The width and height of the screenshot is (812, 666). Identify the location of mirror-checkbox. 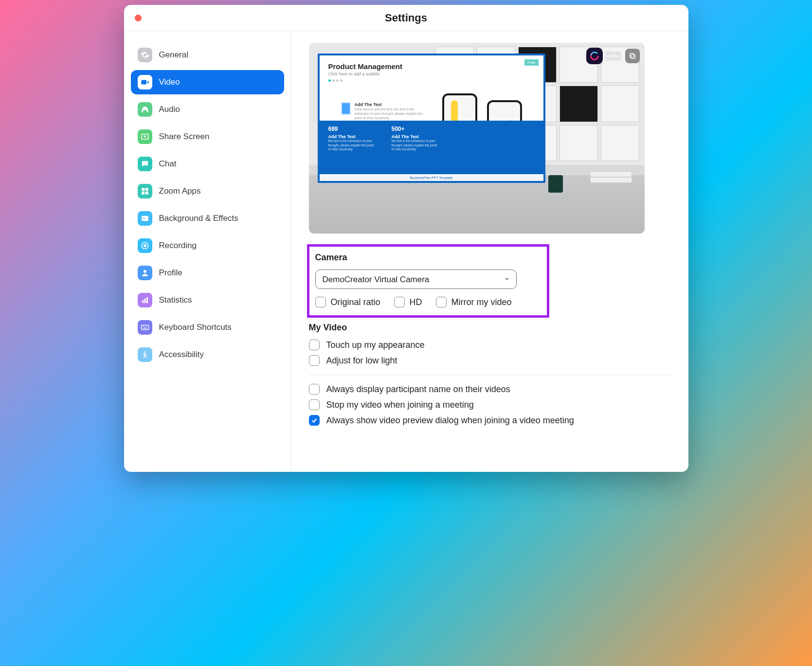
(441, 302).